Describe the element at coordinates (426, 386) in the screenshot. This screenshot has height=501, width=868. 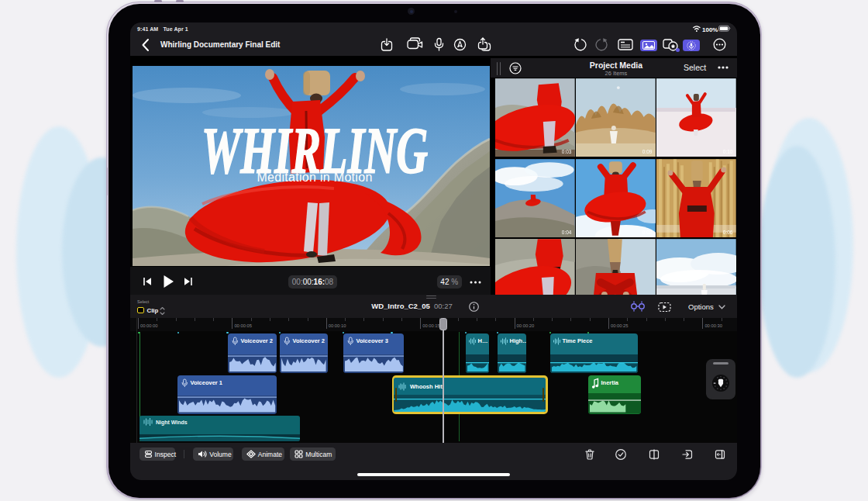
I see `svg-text: Whoosh Hit` at that location.